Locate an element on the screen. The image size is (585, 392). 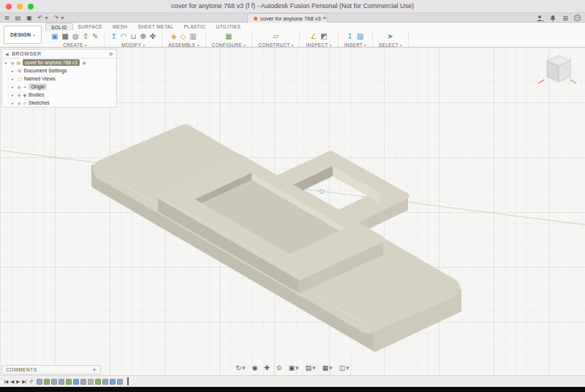
step-forward-button: ▶| is located at coordinates (23, 382).